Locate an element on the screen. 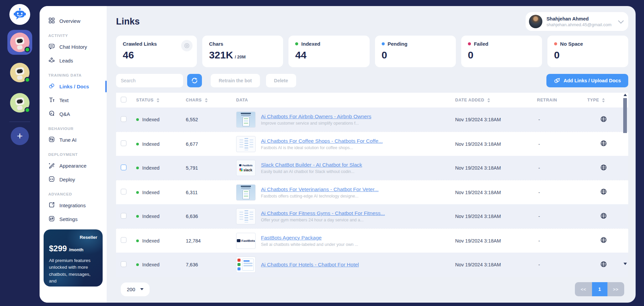  row-title-link: FastBots Agency Package is located at coordinates (310, 238).